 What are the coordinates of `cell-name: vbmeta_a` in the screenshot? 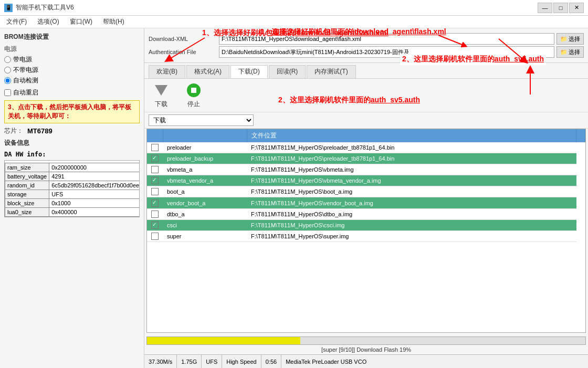 It's located at (205, 170).